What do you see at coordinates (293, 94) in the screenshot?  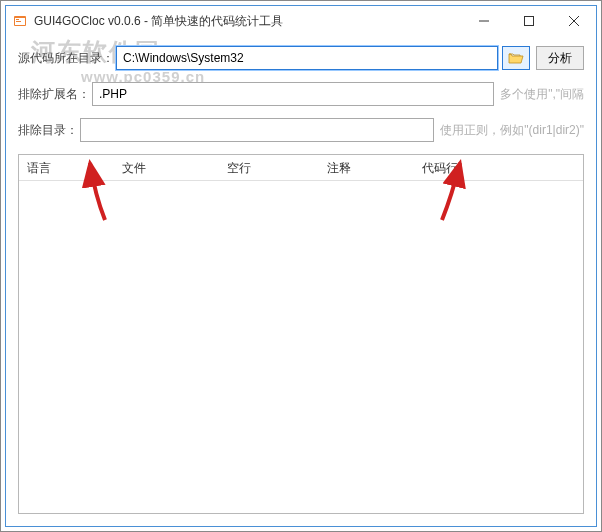 I see `exclude-ext-input-wrap` at bounding box center [293, 94].